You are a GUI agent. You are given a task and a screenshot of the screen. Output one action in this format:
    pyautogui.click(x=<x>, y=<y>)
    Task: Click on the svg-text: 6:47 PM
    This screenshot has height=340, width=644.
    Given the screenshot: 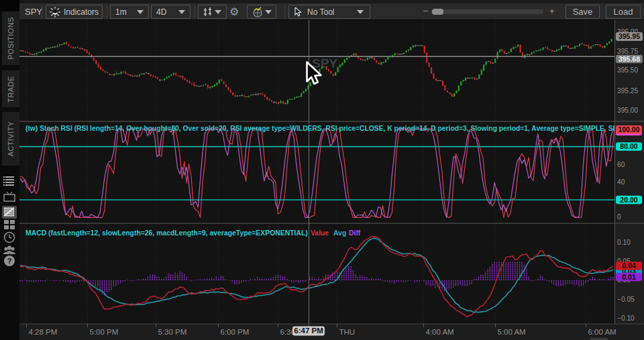 What is the action you would take?
    pyautogui.click(x=309, y=331)
    